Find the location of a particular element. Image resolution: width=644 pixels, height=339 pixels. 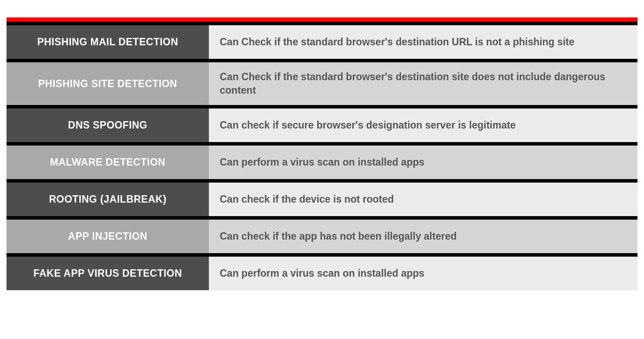

table-row: MALWARE DETECTION Can perform a virus sc… is located at coordinates (322, 160).